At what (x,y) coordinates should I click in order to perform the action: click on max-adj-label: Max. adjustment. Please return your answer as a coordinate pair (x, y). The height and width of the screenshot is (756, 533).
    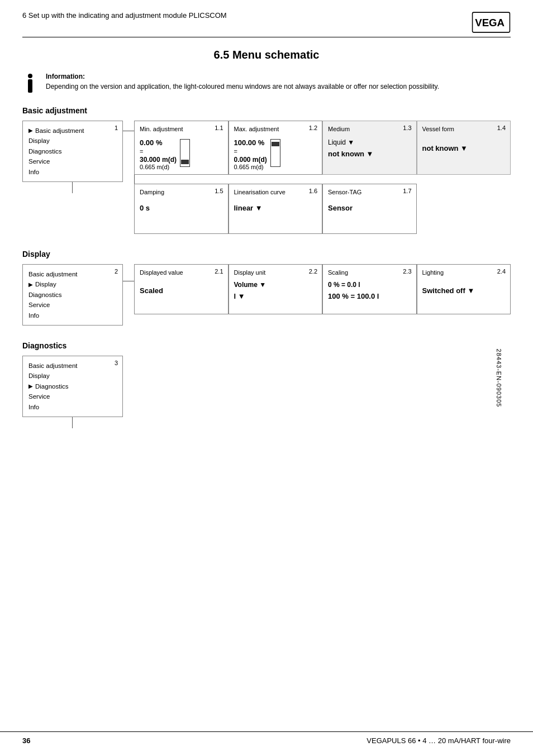
    Looking at the image, I should click on (257, 129).